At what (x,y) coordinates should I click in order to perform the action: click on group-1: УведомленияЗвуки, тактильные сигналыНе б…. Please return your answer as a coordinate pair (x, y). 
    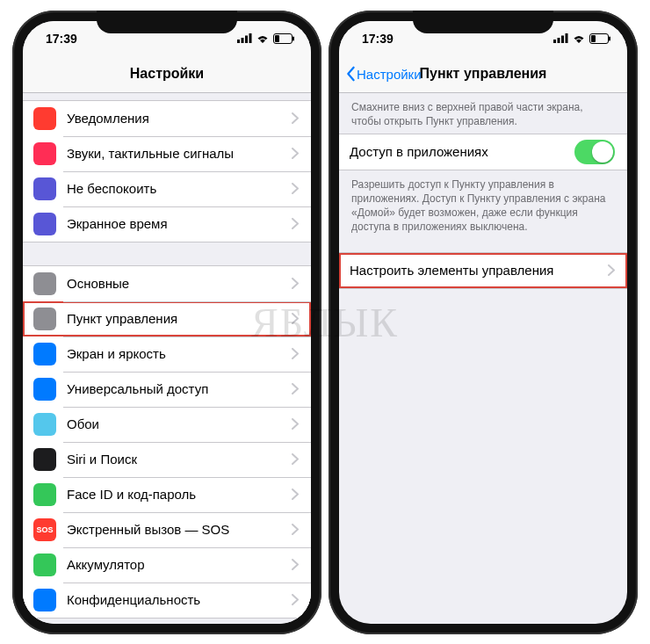
    Looking at the image, I should click on (167, 171).